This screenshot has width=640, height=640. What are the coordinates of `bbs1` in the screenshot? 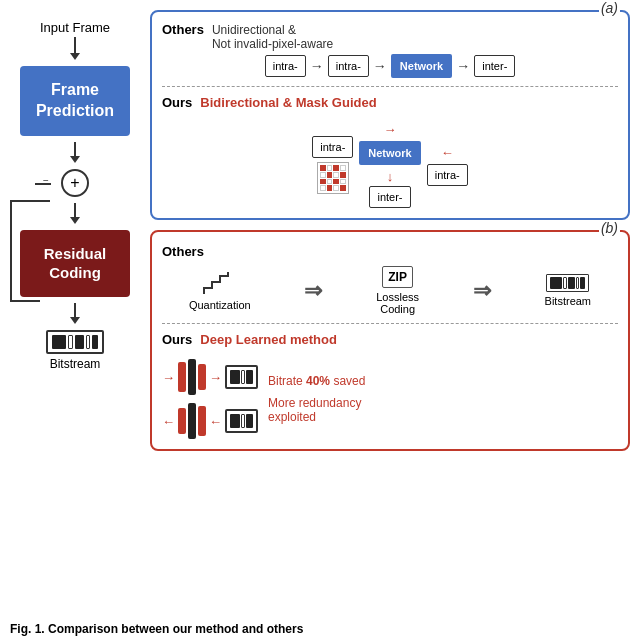 It's located at (235, 421).